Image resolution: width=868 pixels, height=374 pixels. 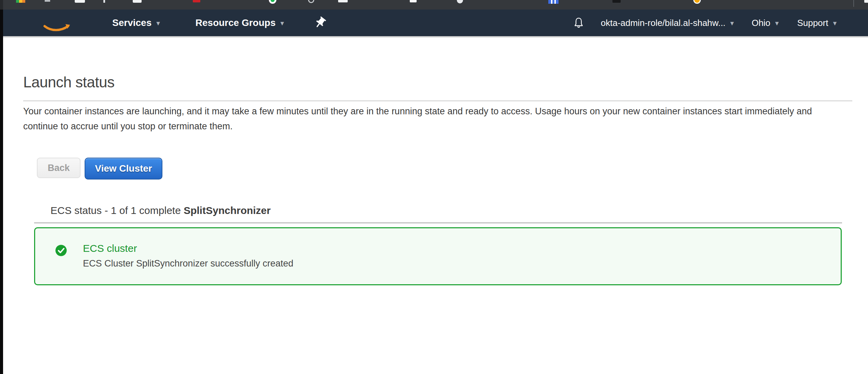 I want to click on action-button-row: Back View Cluster, so click(x=100, y=169).